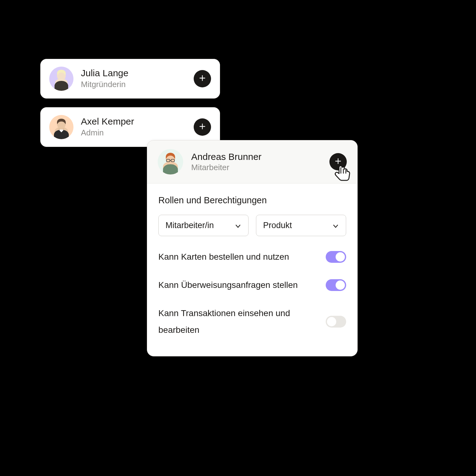 This screenshot has width=476, height=476. Describe the element at coordinates (256, 162) in the screenshot. I see `detail-info: Andreas Brunner Mitarbeiter` at that location.